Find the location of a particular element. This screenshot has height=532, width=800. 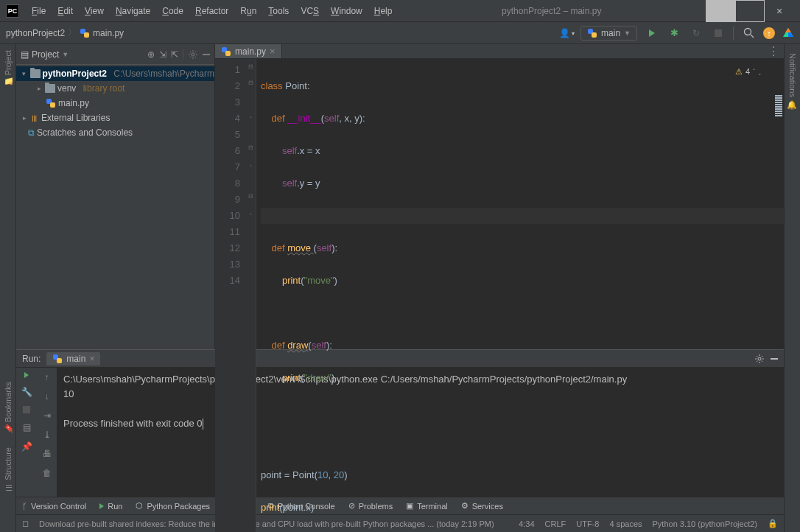

editor-tabs: main.py × ⋮ is located at coordinates (499, 52).